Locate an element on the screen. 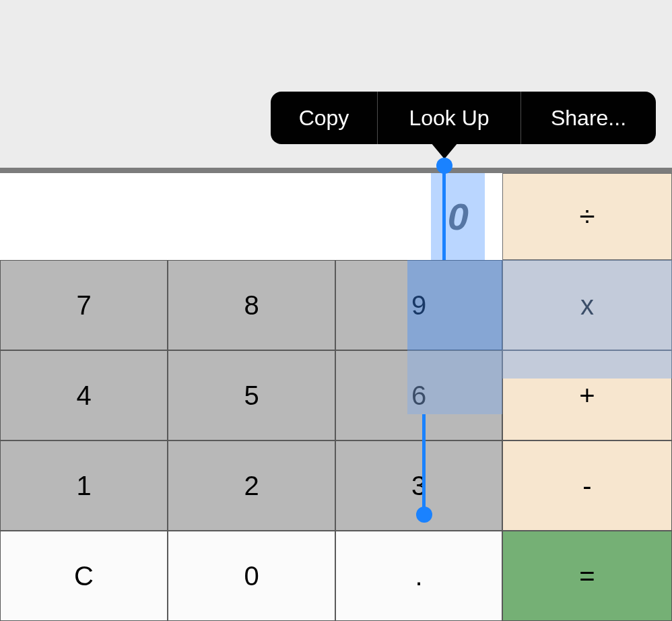  equals-button: = is located at coordinates (587, 576).